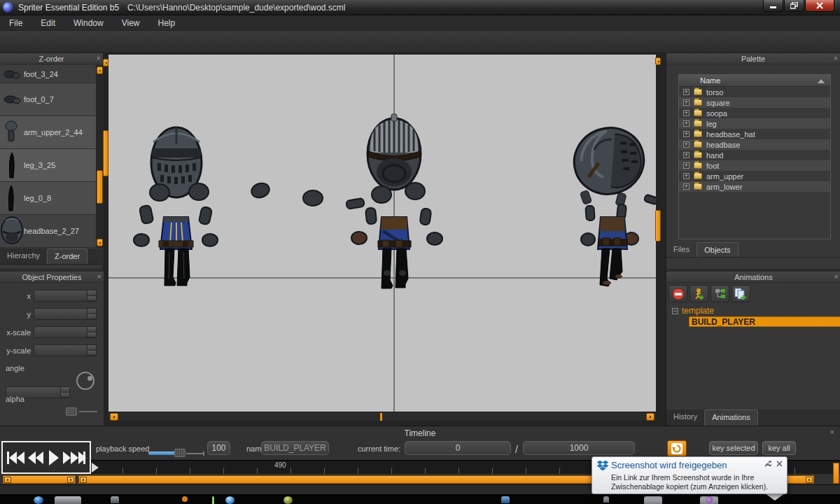  Describe the element at coordinates (682, 249) in the screenshot. I see `tab-files: Files` at that location.